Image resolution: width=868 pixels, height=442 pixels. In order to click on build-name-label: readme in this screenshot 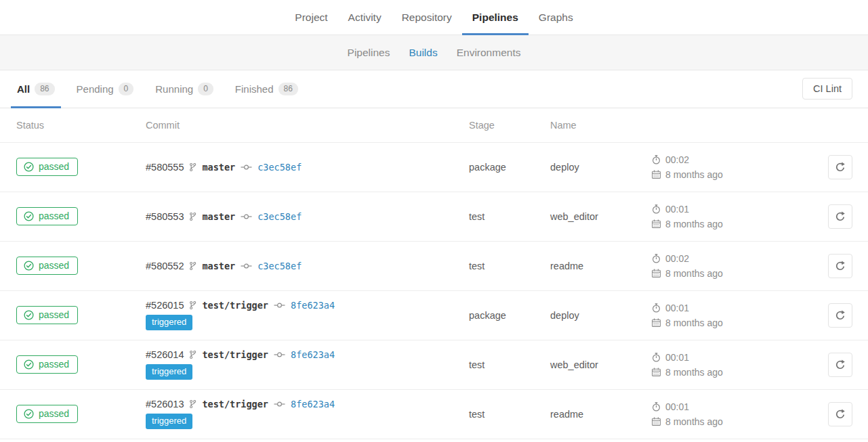, I will do `click(566, 266)`.